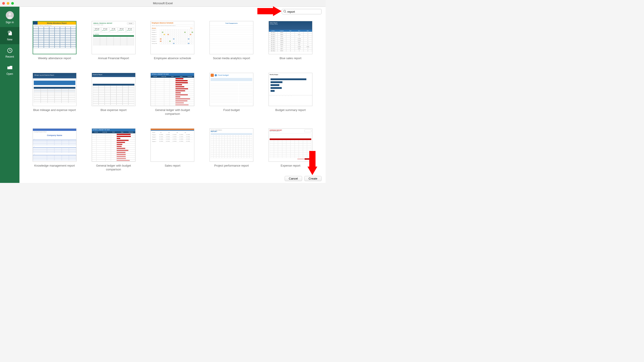 This screenshot has width=644, height=362. What do you see at coordinates (10, 50) in the screenshot?
I see `recent-icon` at bounding box center [10, 50].